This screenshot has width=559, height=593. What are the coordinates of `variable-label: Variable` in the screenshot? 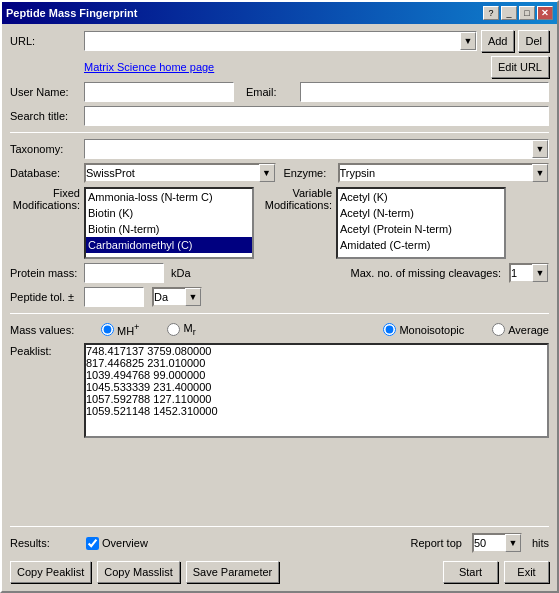 It's located at (312, 193).